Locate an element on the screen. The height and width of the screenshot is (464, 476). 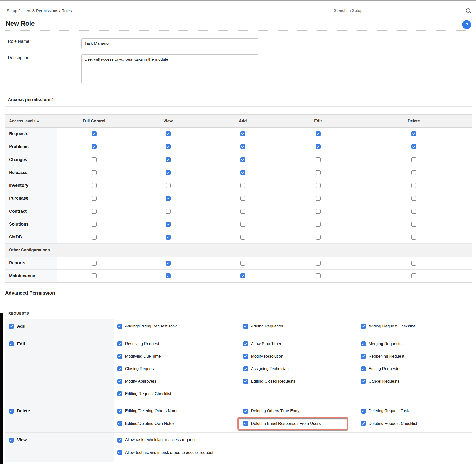
checkbox-allow-task-technician-to-access-request is located at coordinates (120, 440).